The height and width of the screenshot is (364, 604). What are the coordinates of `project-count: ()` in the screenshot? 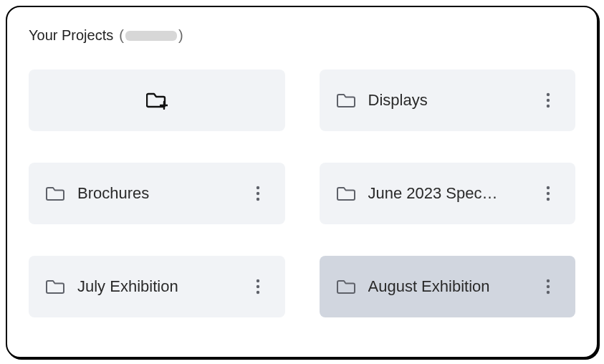 It's located at (150, 36).